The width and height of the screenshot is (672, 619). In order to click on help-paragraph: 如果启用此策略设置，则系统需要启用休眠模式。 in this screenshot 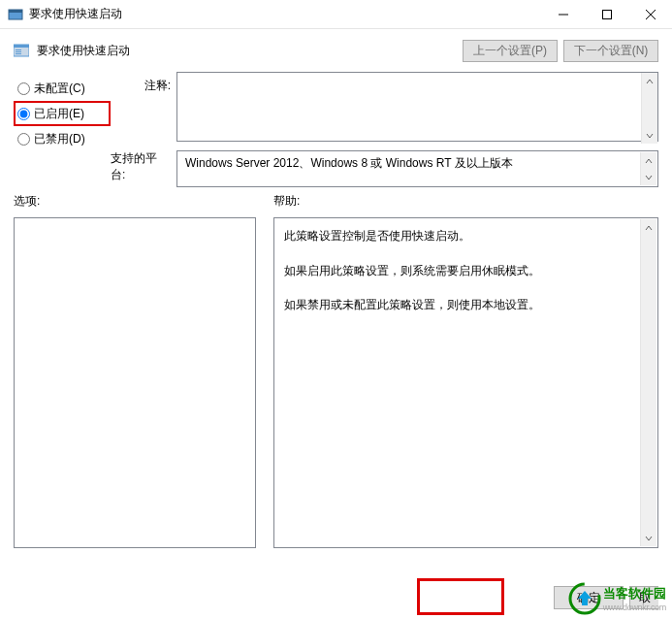, I will do `click(460, 272)`.